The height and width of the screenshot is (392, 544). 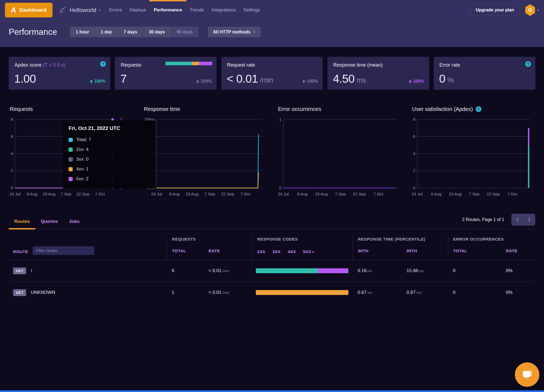 What do you see at coordinates (210, 242) in the screenshot?
I see `column-group-requests: REQUESTS` at bounding box center [210, 242].